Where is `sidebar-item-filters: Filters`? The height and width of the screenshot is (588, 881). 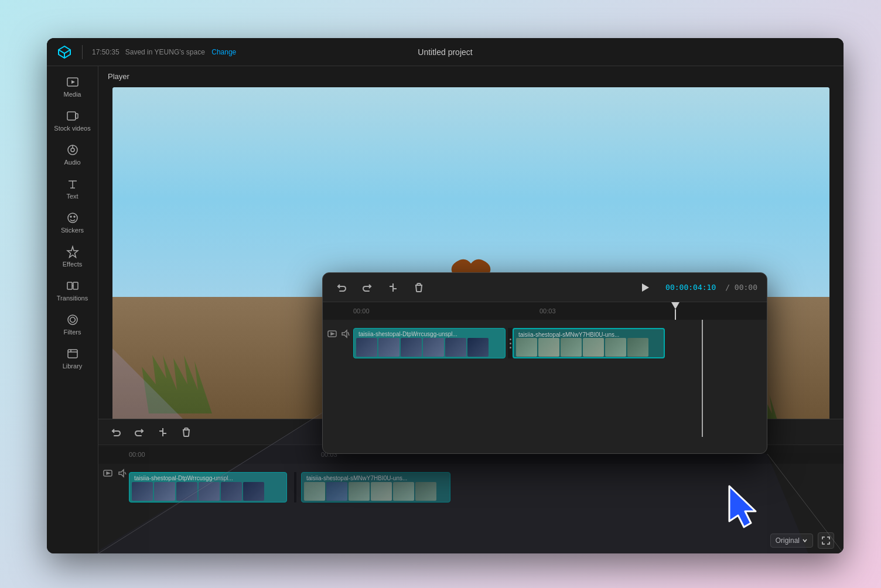 sidebar-item-filters: Filters is located at coordinates (73, 324).